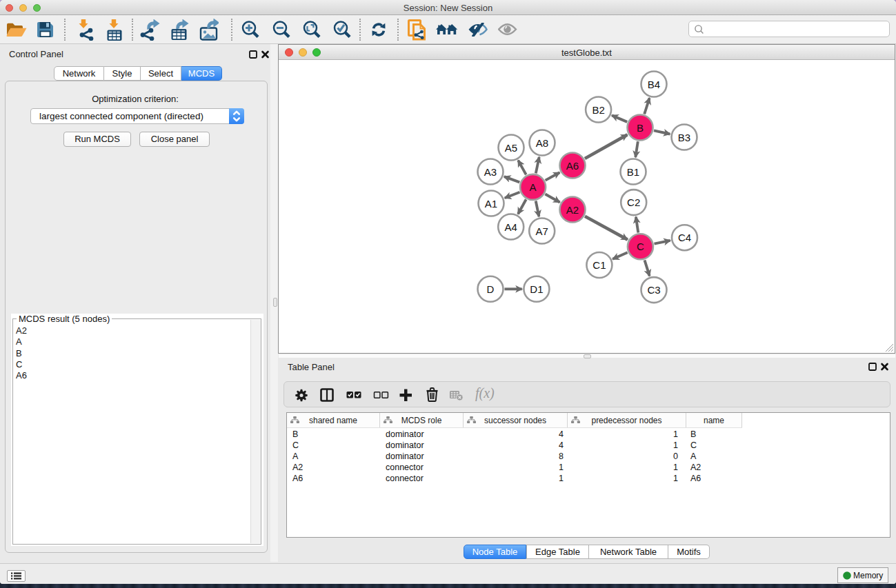 This screenshot has width=896, height=588. Describe the element at coordinates (573, 210) in the screenshot. I see `svg-text: A2` at that location.